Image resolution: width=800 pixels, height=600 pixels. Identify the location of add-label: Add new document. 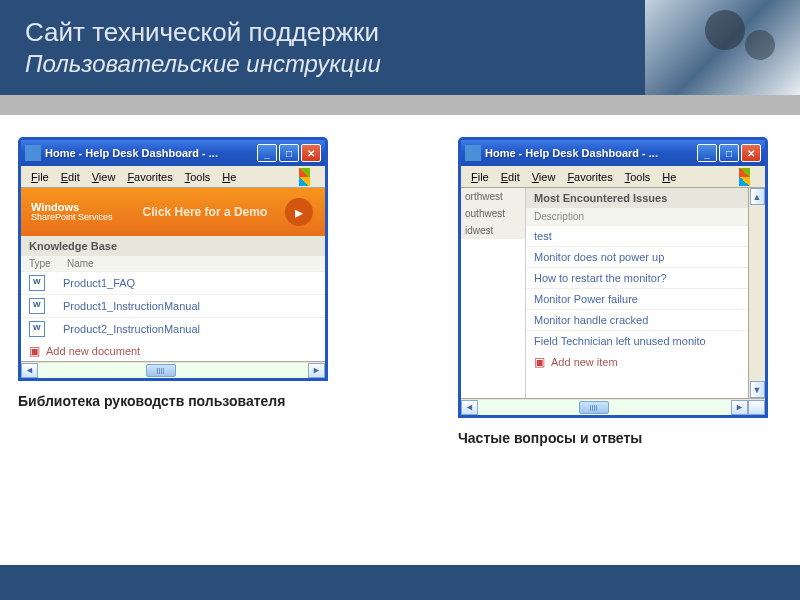
(93, 351).